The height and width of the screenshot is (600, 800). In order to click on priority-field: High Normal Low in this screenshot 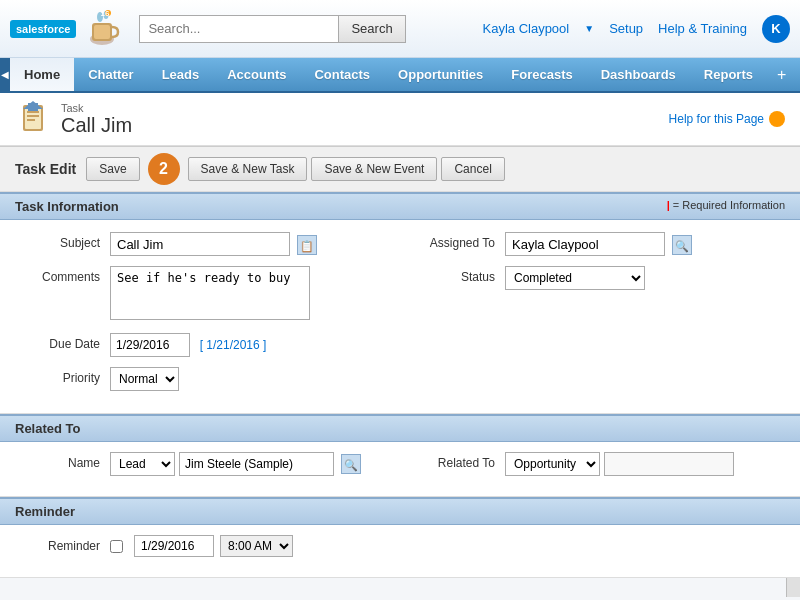, I will do `click(250, 379)`.